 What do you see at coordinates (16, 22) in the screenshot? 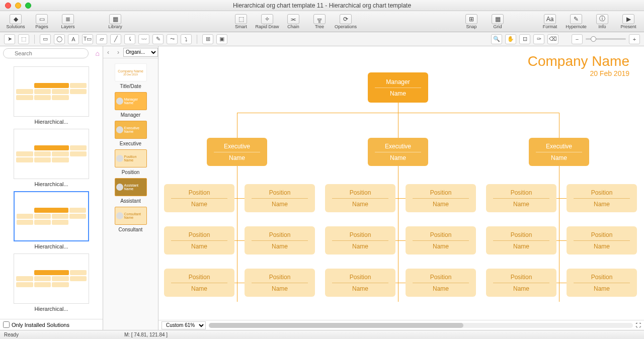
I see `solutions-button: ◆Solutions` at bounding box center [16, 22].